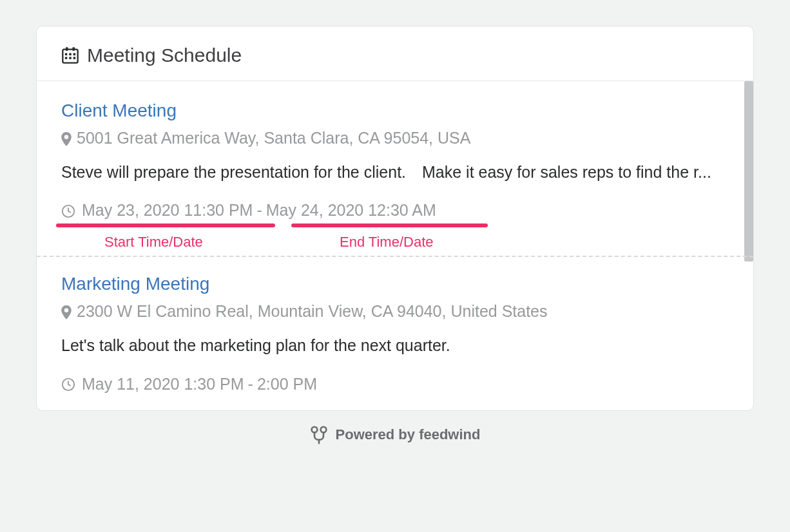 Image resolution: width=790 pixels, height=532 pixels. Describe the element at coordinates (387, 242) in the screenshot. I see `annotation-label-end: End Time/Date` at that location.